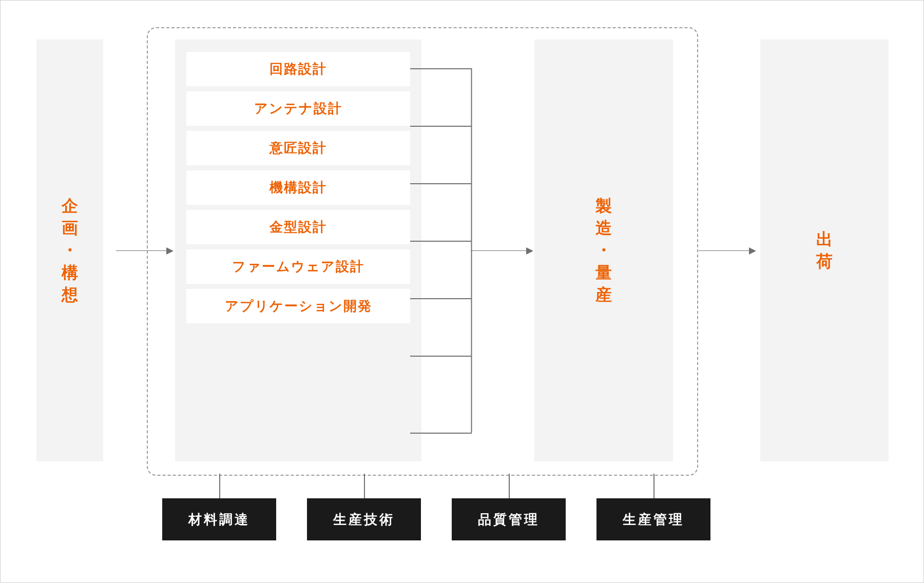 Image resolution: width=924 pixels, height=583 pixels. I want to click on stage-plan: 企 画 ・ 構 想, so click(70, 250).